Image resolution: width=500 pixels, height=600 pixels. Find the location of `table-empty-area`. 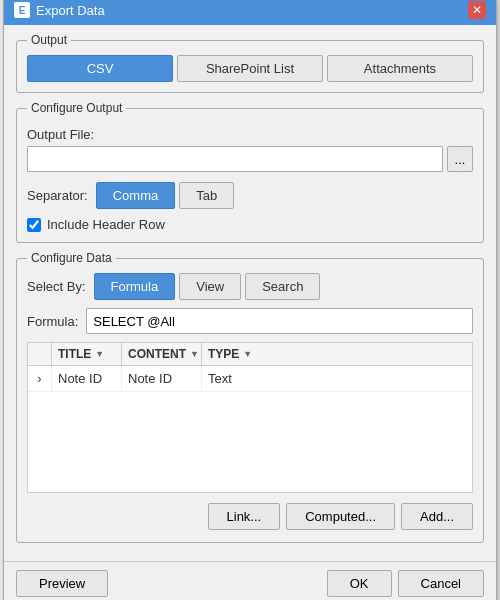

table-empty-area is located at coordinates (250, 442).